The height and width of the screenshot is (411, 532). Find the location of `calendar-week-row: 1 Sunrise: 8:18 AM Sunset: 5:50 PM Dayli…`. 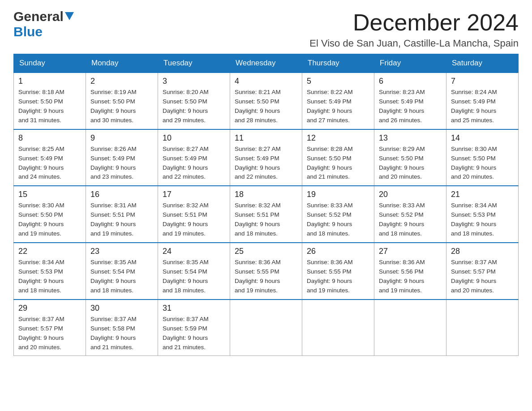

calendar-week-row: 1 Sunrise: 8:18 AM Sunset: 5:50 PM Dayli… is located at coordinates (266, 101).